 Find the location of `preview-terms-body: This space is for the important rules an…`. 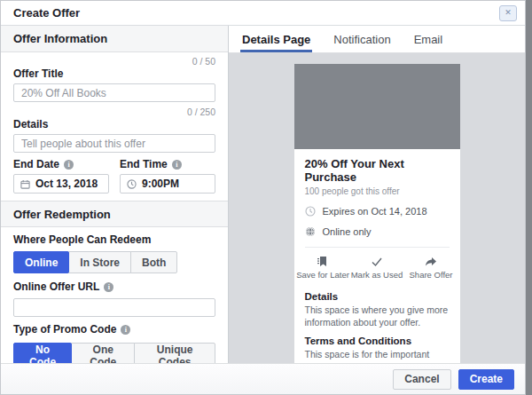

preview-terms-body: This space is for the important rules an… is located at coordinates (378, 355).